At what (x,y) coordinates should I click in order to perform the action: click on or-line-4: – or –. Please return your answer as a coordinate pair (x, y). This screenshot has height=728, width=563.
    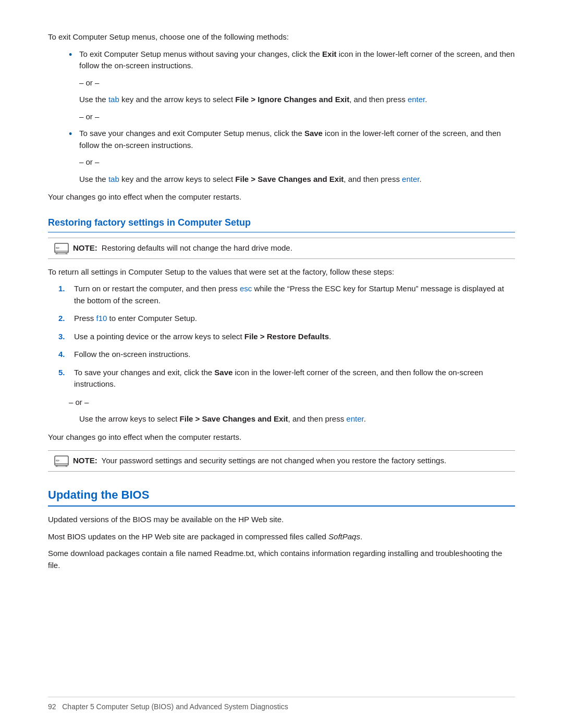
    Looking at the image, I should click on (292, 402).